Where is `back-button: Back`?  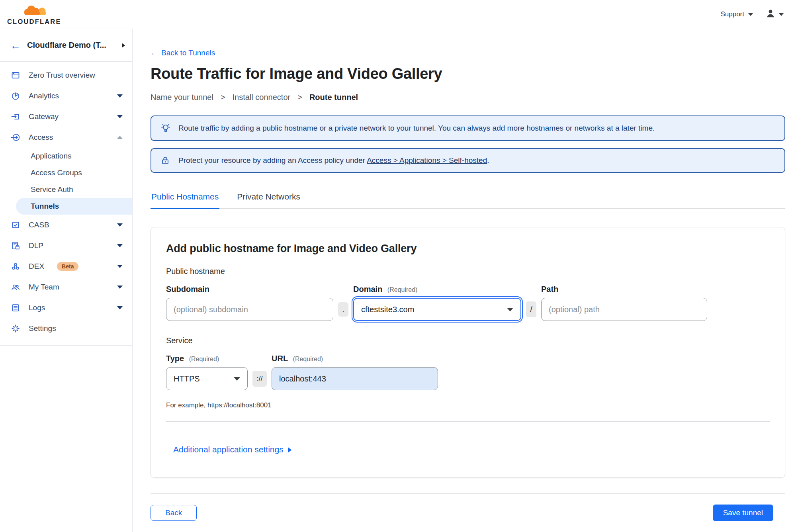 back-button: Back is located at coordinates (174, 513).